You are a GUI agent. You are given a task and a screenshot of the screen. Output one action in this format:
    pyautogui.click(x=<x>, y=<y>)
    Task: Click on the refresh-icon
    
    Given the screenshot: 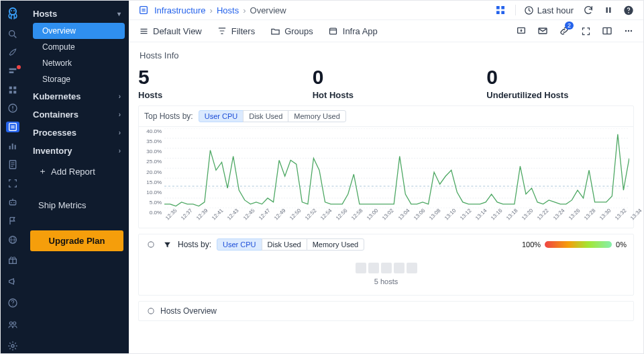 What is the action you would take?
    pyautogui.click(x=588, y=10)
    